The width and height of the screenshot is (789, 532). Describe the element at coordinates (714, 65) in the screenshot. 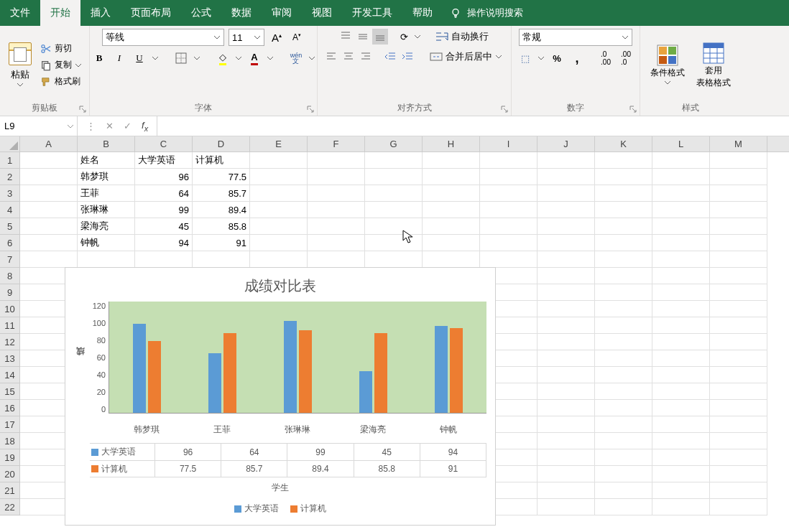

I see `format-as-table-button: 套用 表格格式` at that location.